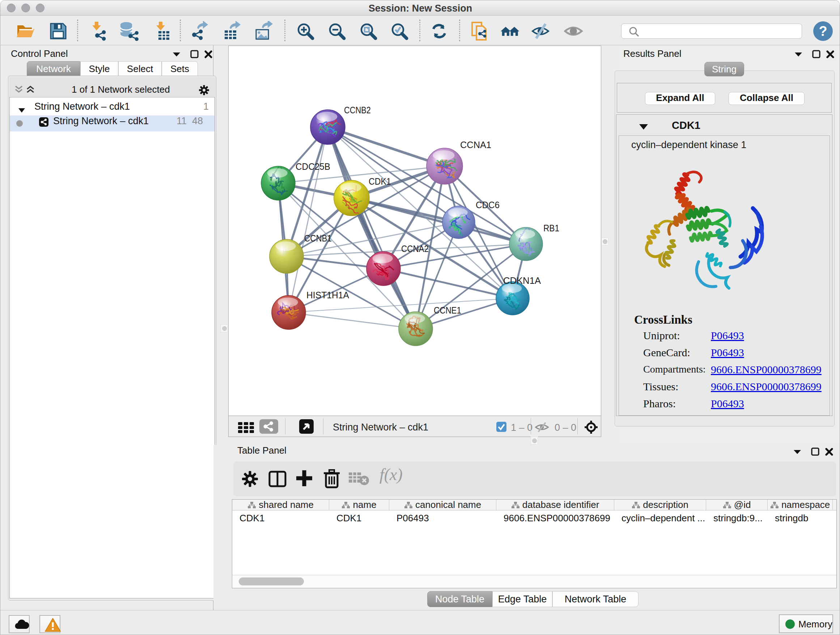 Image resolution: width=840 pixels, height=635 pixels. What do you see at coordinates (447, 310) in the screenshot?
I see `svg-text: CCNE1` at bounding box center [447, 310].